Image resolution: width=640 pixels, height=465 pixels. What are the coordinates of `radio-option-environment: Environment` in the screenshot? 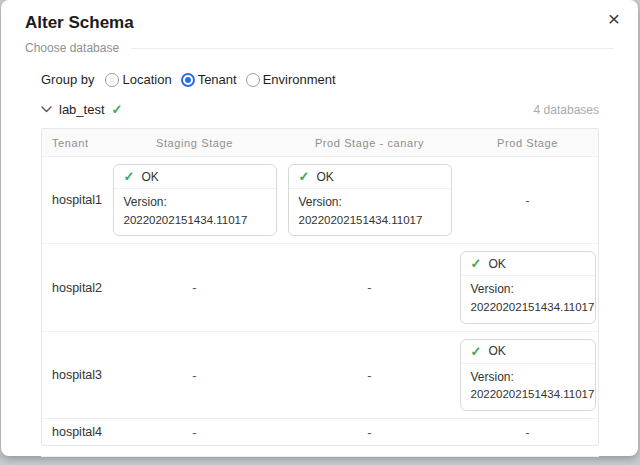 It's located at (291, 80).